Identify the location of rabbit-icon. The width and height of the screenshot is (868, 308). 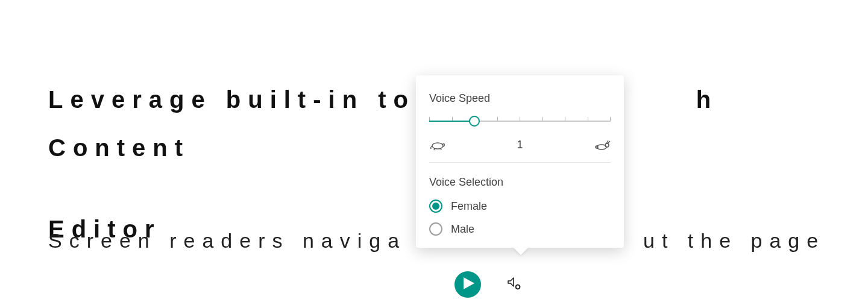
(602, 145).